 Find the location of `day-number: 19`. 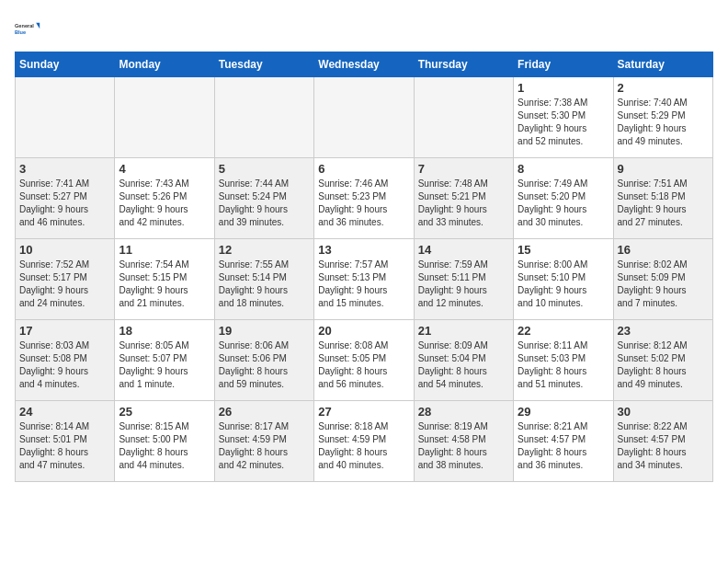

day-number: 19 is located at coordinates (265, 331).